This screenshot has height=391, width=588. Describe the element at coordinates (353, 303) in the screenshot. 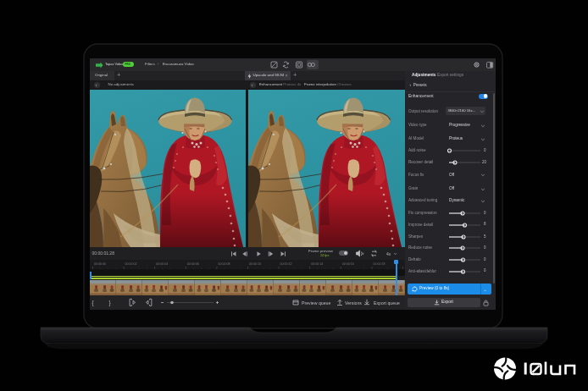

I see `svg-text: Versions` at that location.